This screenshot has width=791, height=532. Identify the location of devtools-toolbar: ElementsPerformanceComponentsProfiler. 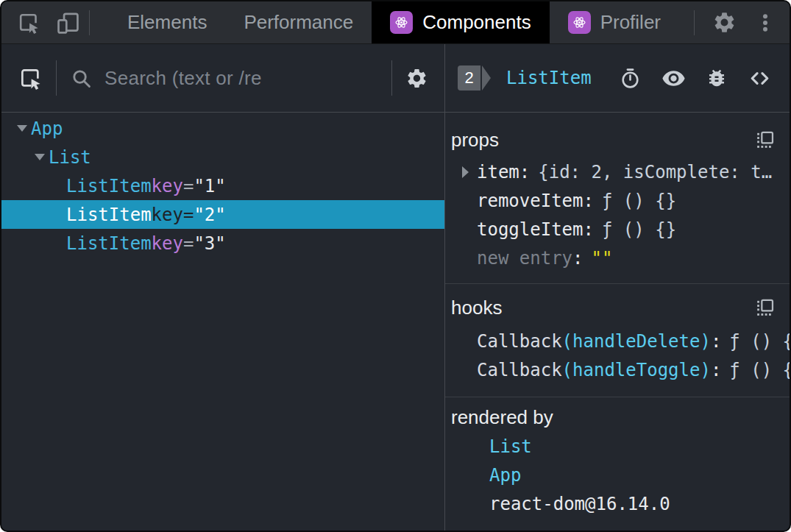
(396, 23).